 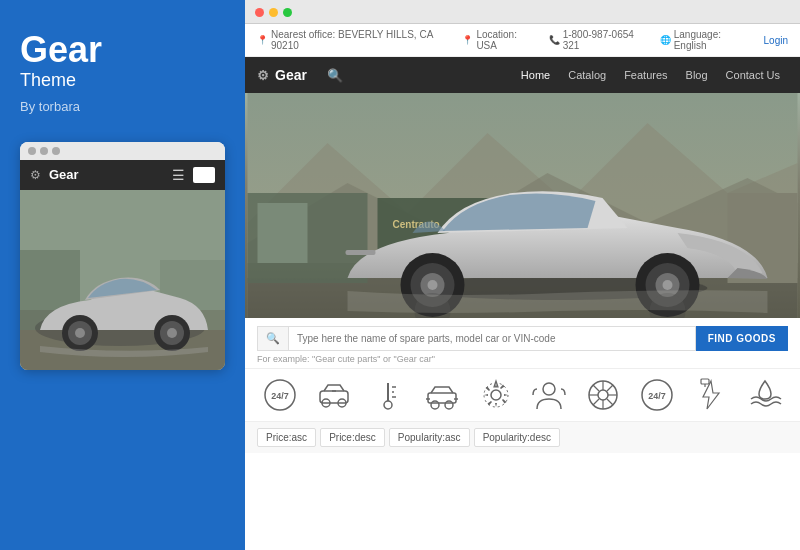 I want to click on navbar-brand-text: Gear, so click(x=291, y=75).